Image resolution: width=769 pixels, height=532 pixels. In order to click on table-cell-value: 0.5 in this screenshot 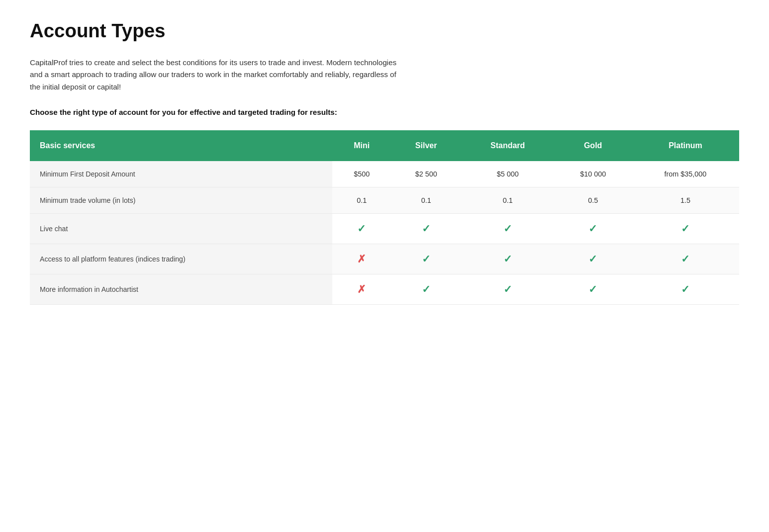, I will do `click(593, 200)`.